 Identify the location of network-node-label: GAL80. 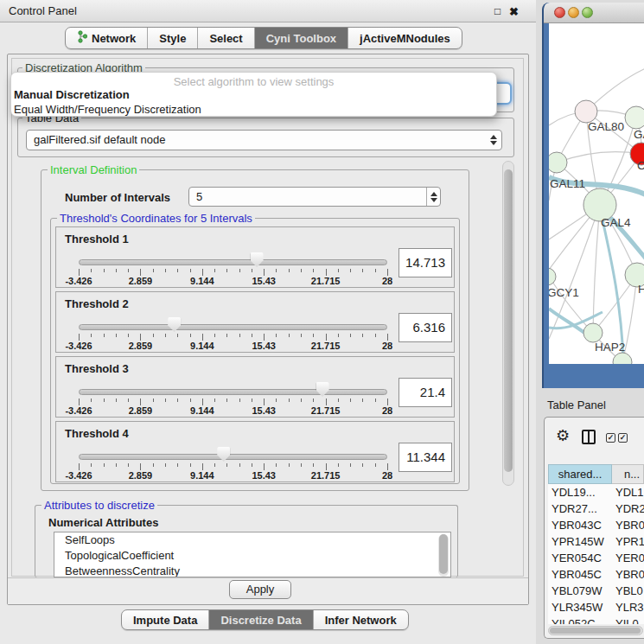
(606, 126).